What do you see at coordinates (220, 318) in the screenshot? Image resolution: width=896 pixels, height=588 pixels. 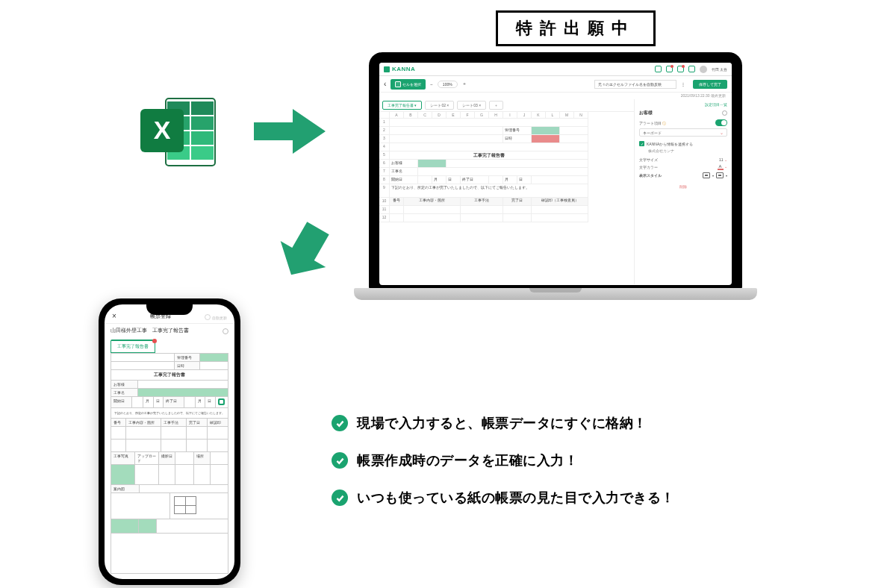 I see `reload-label: 自動更新` at bounding box center [220, 318].